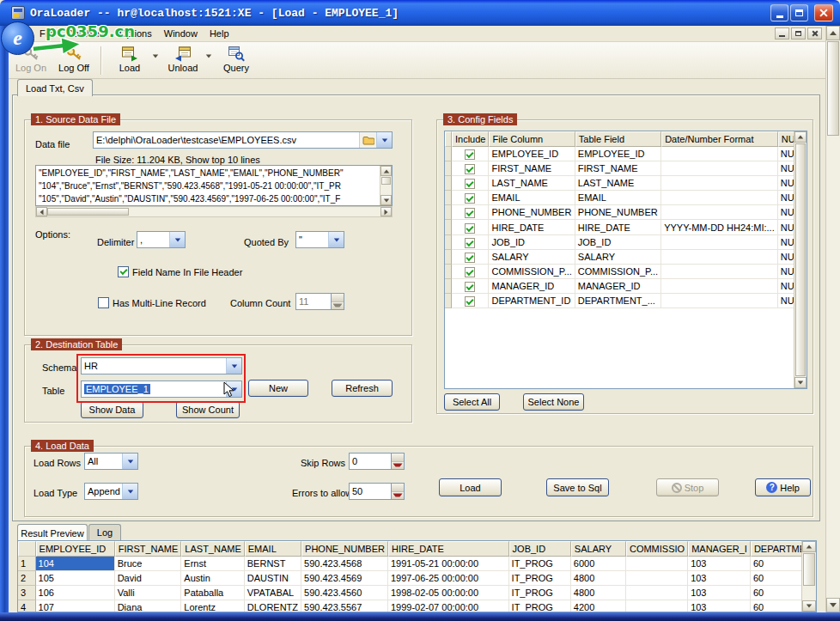  Describe the element at coordinates (720, 579) in the screenshot. I see `result-cell: 103` at that location.